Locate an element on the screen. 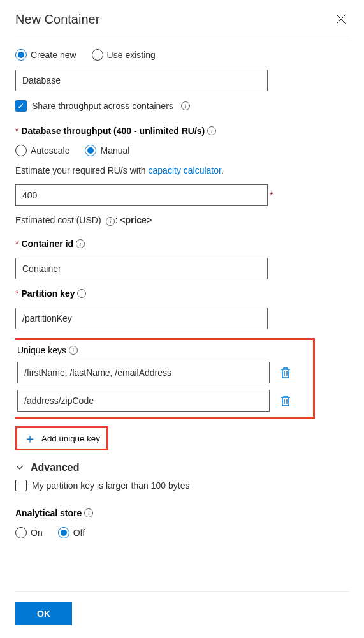 The height and width of the screenshot is (638, 364). estimate-prefix: Estimate your required RU/s with is located at coordinates (82, 170).